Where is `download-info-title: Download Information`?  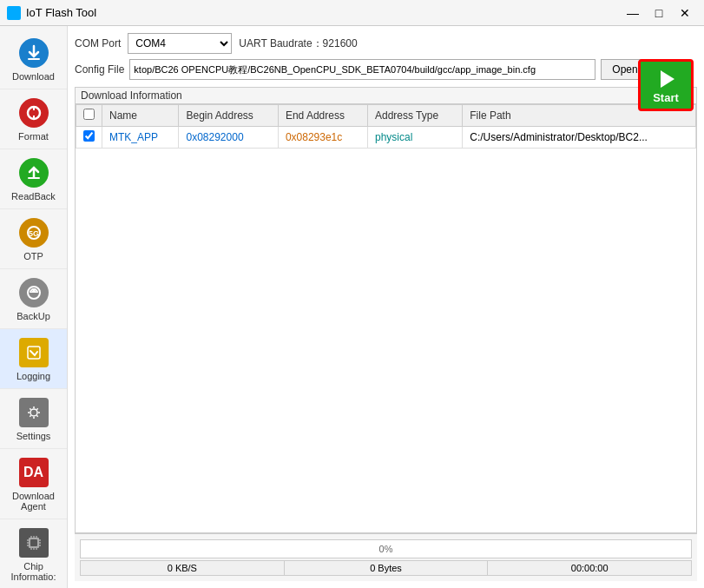
download-info-title: Download Information is located at coordinates (385, 96).